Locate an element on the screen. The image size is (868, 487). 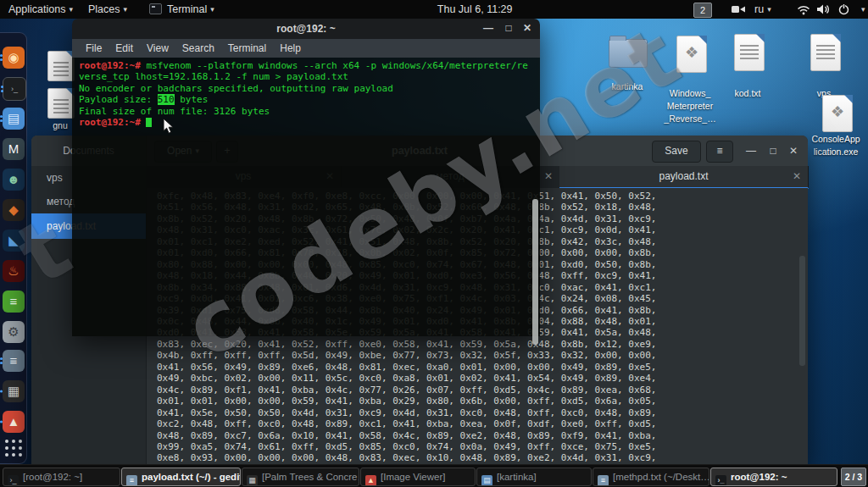
clock: Thu Jul 6, 11:29 is located at coordinates (475, 9).